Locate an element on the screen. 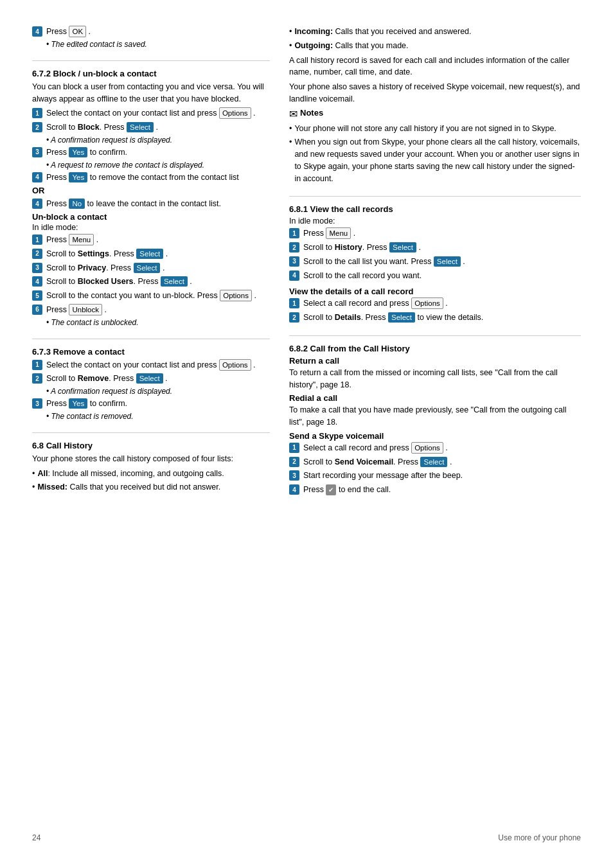 The image size is (613, 868). step-text: Scroll to the call list you want. Press … is located at coordinates (442, 262).